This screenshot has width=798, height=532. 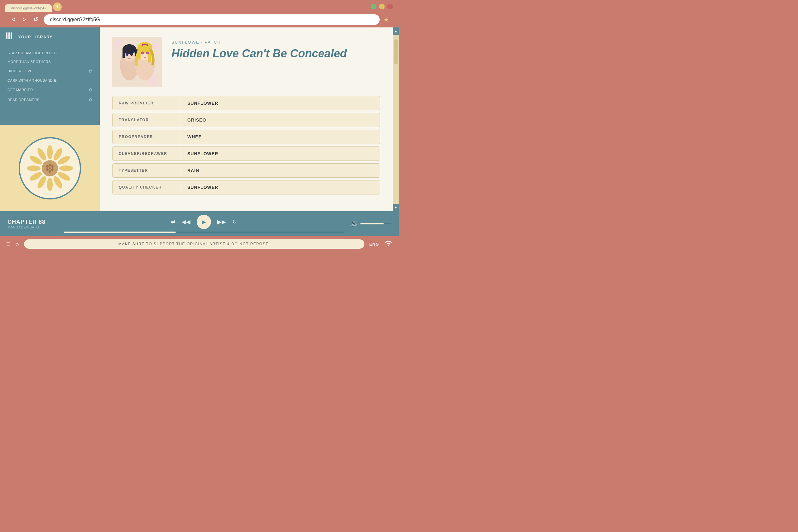 I want to click on nav-bar: < > ↺ ★, so click(x=200, y=20).